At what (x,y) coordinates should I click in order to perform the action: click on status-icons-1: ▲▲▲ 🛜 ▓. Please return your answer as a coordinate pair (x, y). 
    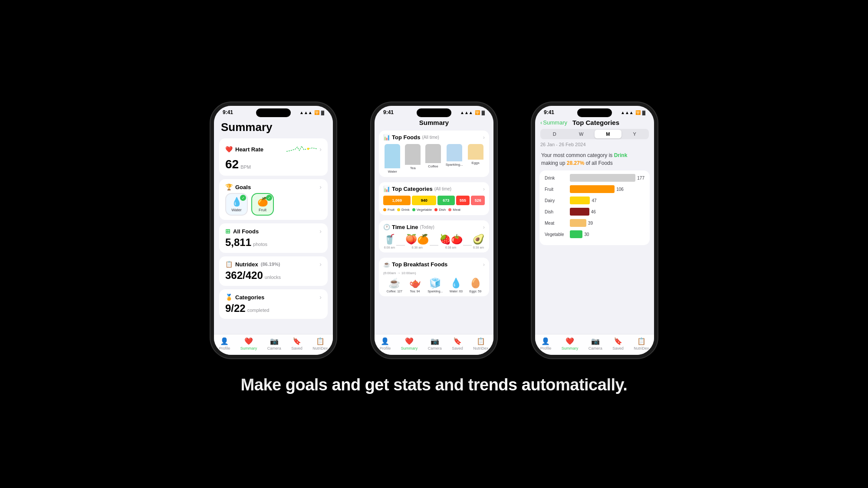
    Looking at the image, I should click on (312, 113).